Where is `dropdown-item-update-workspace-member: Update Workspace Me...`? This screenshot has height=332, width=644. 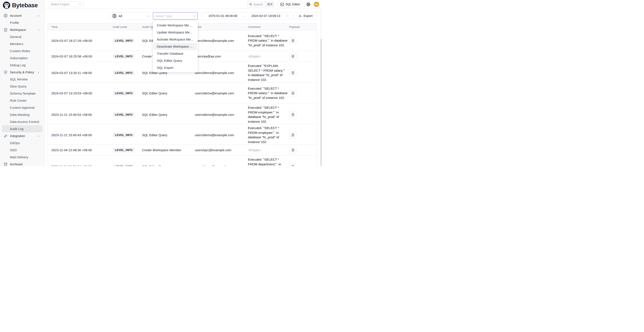
dropdown-item-update-workspace-member: Update Workspace Me... is located at coordinates (175, 32).